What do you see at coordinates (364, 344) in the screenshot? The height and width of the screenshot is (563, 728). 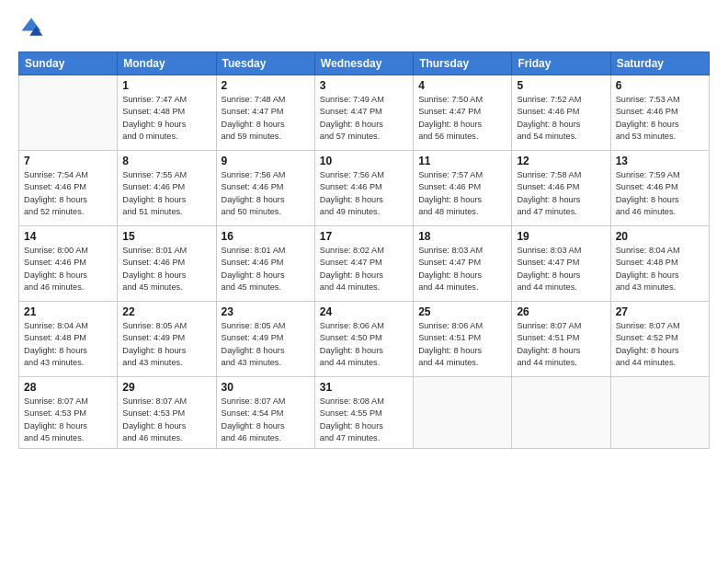 I see `day-info: Sunrise: 8:06 AM Sunset: 4:50 PM Dayligh…` at bounding box center [364, 344].